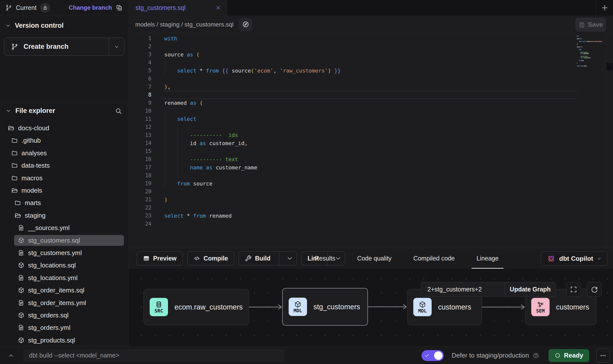 Image resolution: width=613 pixels, height=364 pixels. What do you see at coordinates (371, 143) in the screenshot?
I see `code-line-14: 14 id as customer_id,` at bounding box center [371, 143].